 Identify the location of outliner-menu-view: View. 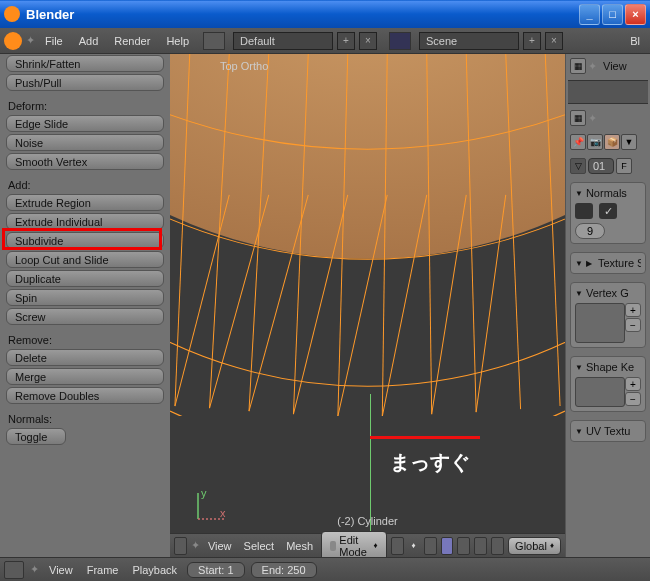
(615, 66).